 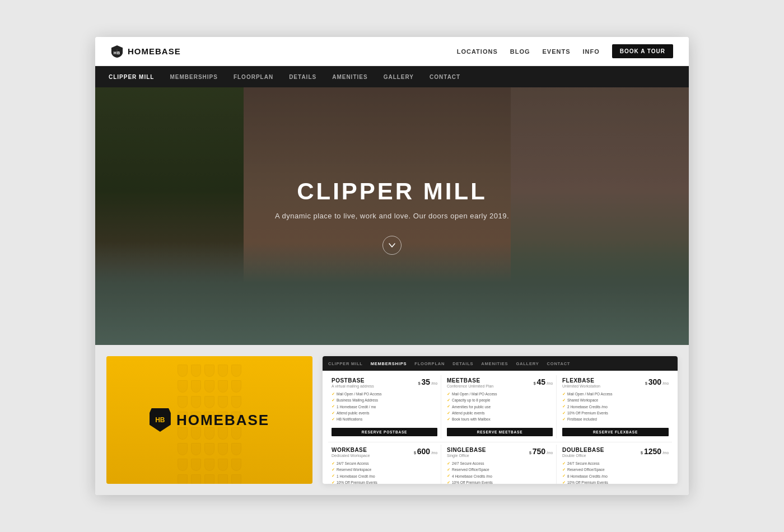 I want to click on singlebase-feature-1: 24/7 Secure Access, so click(x=500, y=464).